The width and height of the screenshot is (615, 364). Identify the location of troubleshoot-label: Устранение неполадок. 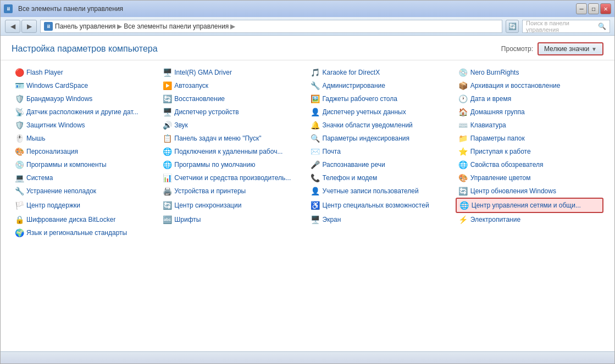
(62, 191).